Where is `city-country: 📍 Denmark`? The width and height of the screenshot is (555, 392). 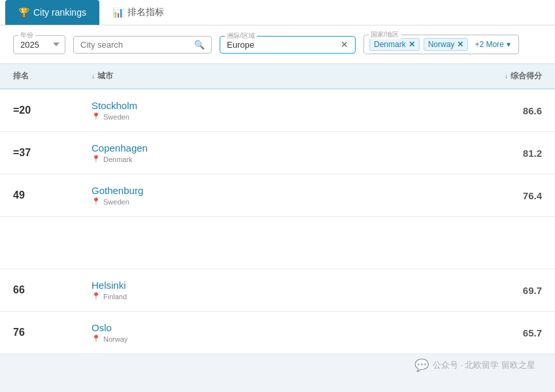
city-country: 📍 Denmark is located at coordinates (268, 159).